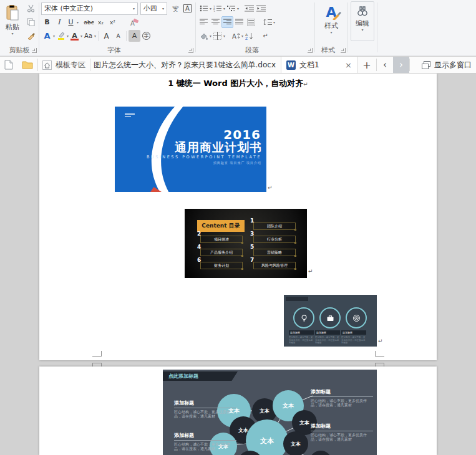  I want to click on circle-item-title: 添加标题, so click(328, 333).